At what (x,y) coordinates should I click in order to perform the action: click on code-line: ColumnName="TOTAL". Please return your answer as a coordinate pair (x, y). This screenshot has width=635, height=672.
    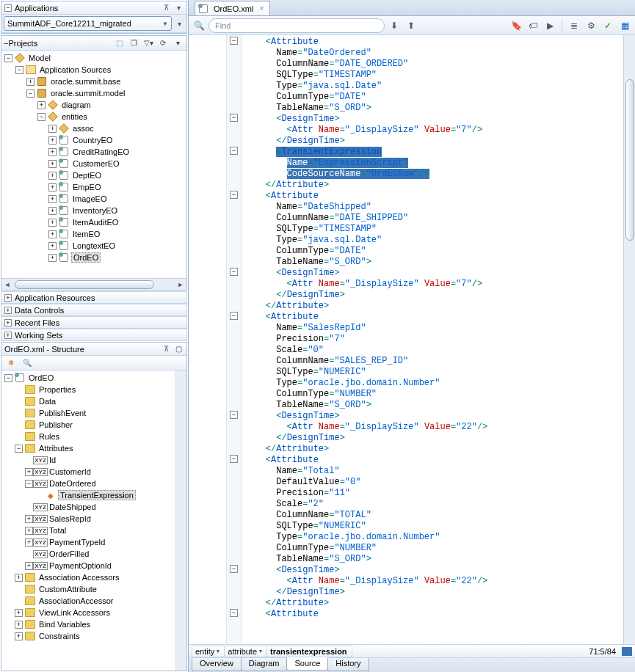
    Looking at the image, I should click on (434, 515).